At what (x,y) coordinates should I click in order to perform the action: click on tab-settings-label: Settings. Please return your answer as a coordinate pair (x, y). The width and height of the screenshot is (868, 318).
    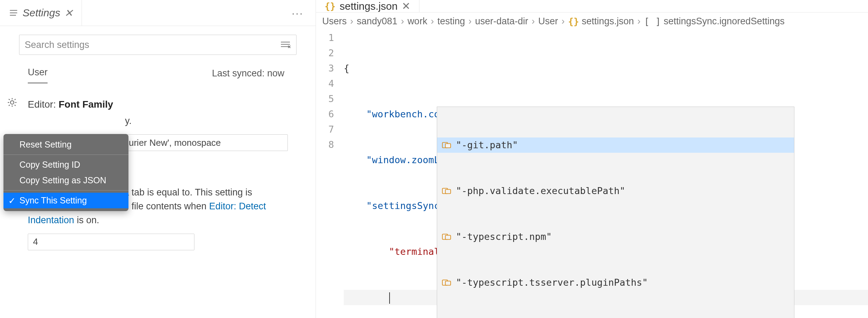
    Looking at the image, I should click on (41, 13).